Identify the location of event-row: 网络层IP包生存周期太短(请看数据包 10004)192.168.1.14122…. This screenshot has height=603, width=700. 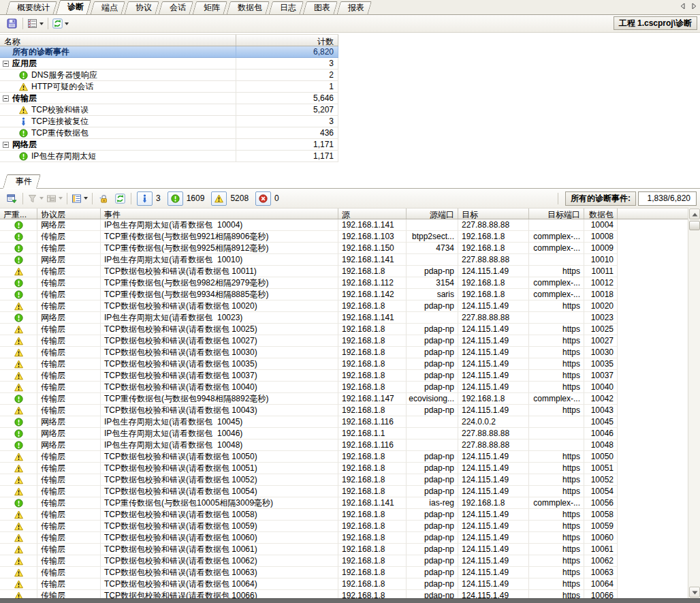
(344, 225).